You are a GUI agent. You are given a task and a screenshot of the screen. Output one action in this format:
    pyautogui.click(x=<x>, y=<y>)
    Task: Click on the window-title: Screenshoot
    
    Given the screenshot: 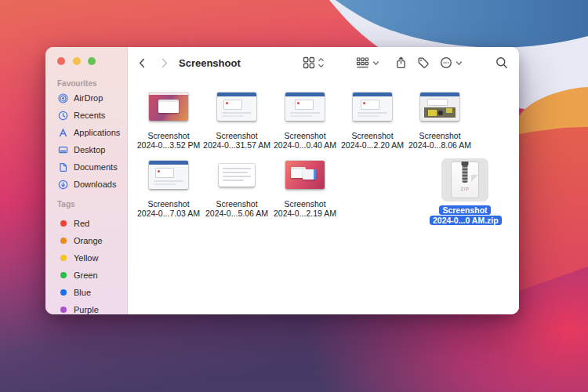 What is the action you would take?
    pyautogui.click(x=210, y=63)
    